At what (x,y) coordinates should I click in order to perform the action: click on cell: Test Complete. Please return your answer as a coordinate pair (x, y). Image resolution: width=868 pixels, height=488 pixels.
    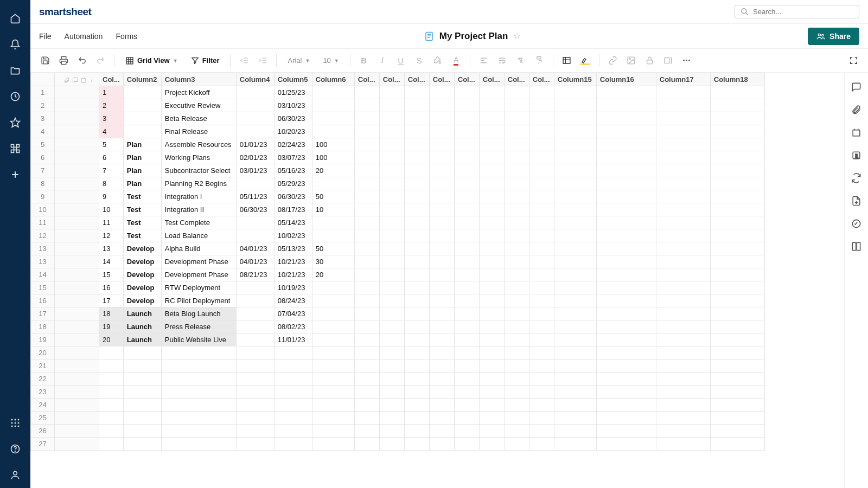
    Looking at the image, I should click on (199, 223).